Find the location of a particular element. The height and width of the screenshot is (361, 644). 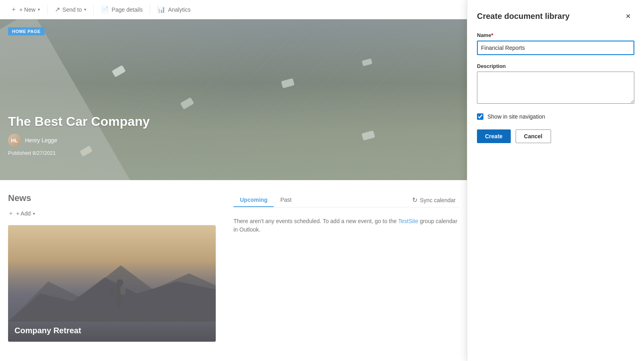

past-tab: Past is located at coordinates (286, 200).